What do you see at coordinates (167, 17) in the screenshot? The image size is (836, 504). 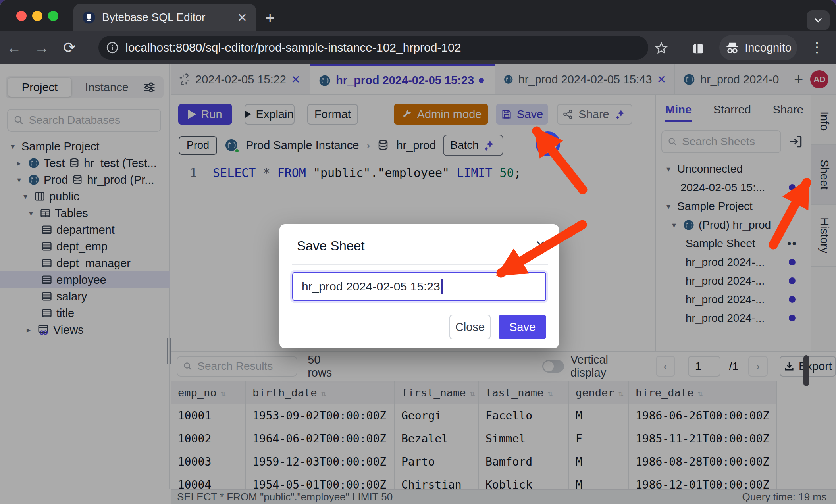 I see `browser-tab-title: Bytebase SQL Editor` at bounding box center [167, 17].